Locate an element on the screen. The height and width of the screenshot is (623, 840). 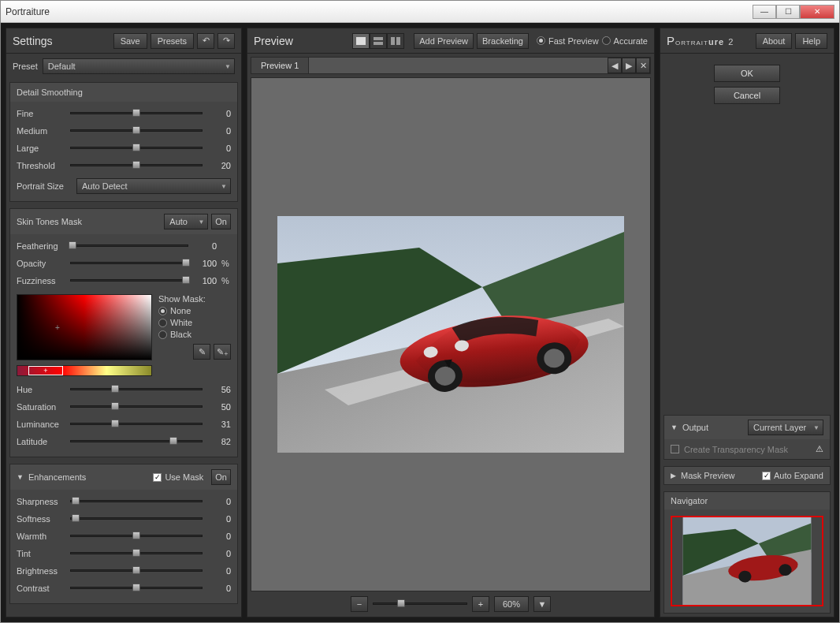
window-title: Portraiture is located at coordinates (28, 12).